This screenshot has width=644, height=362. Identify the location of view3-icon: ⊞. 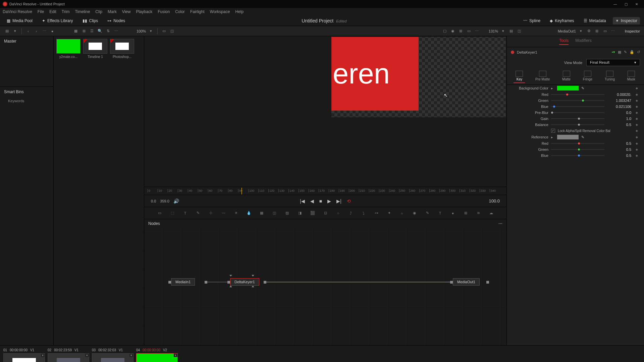
(461, 31).